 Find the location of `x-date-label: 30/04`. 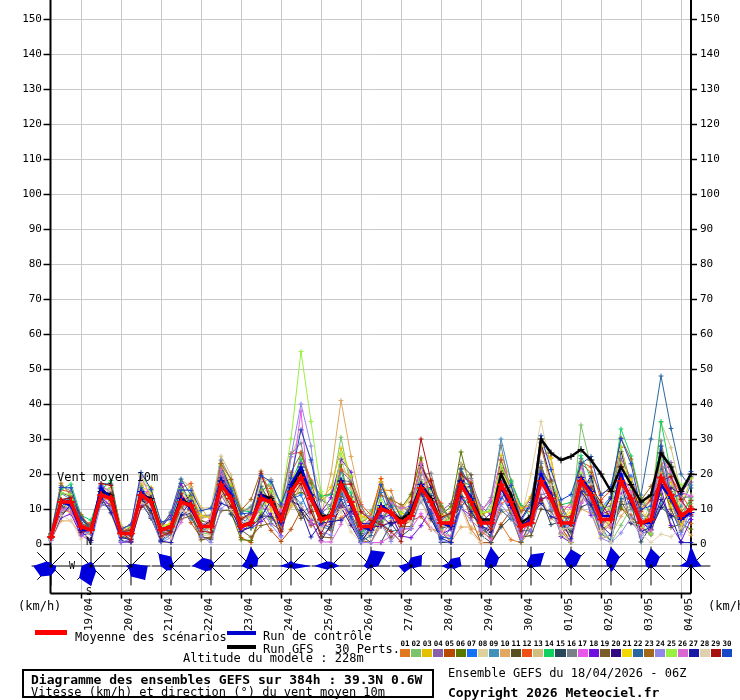

x-date-label: 30/04 is located at coordinates (529, 614).